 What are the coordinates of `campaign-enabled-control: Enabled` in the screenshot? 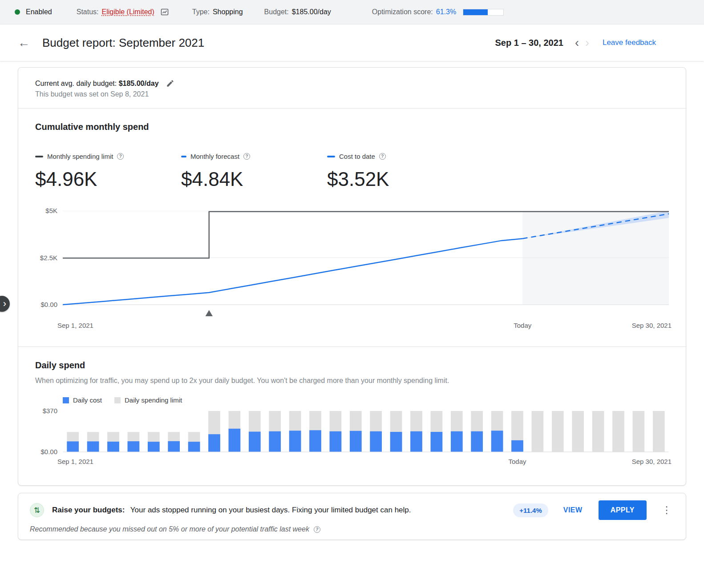 It's located at (33, 12).